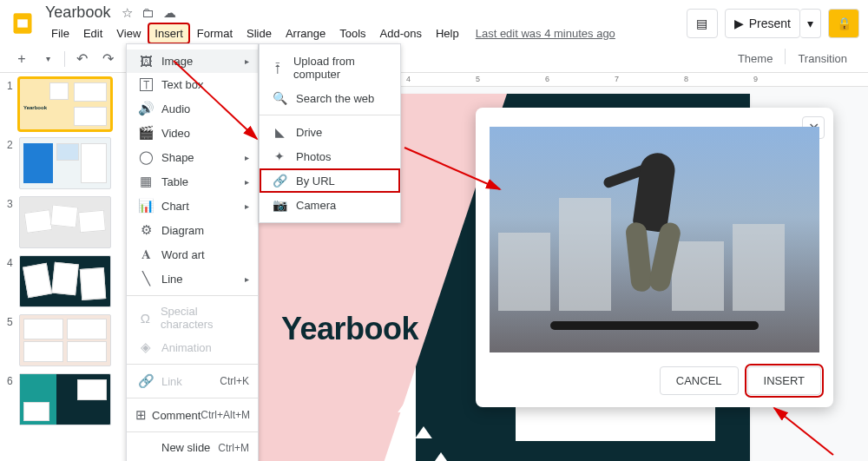  I want to click on menu-view: View, so click(128, 33).